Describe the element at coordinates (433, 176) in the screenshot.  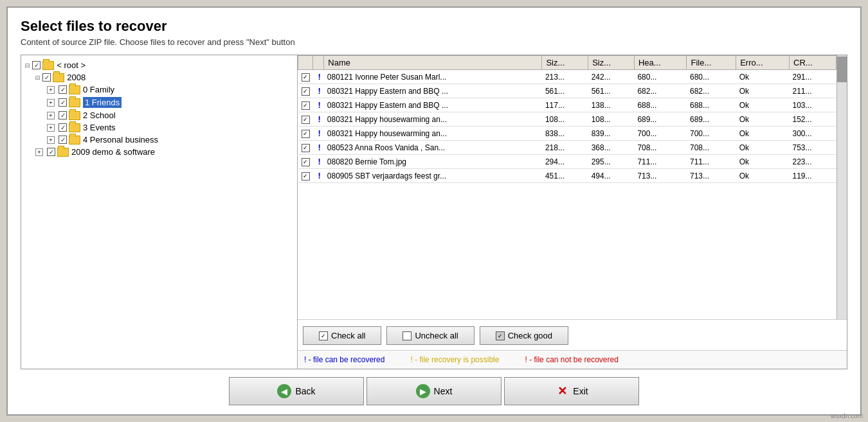
I see `row-name: 080905 SBT verjaardags feest gr...` at that location.